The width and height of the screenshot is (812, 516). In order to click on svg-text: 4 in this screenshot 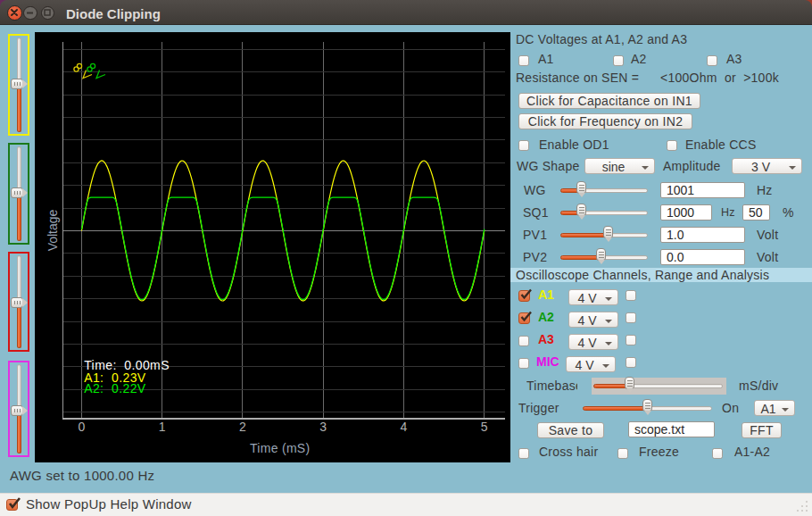, I will do `click(404, 427)`.